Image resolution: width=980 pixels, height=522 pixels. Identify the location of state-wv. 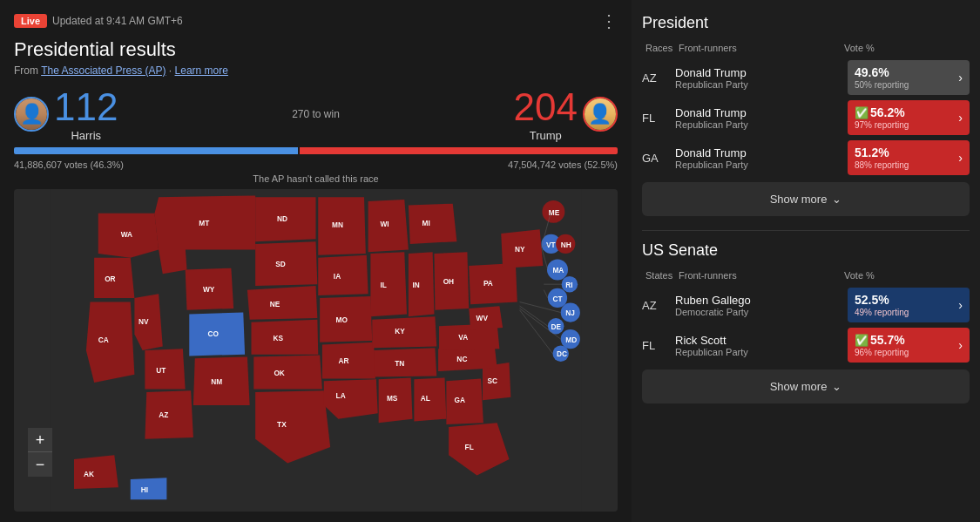
(486, 318).